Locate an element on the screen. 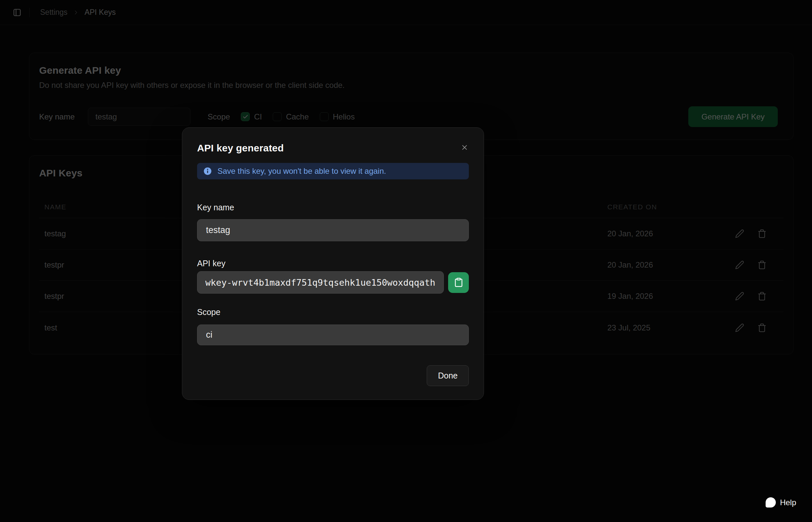 This screenshot has width=812, height=522. modal-title: API key generated is located at coordinates (241, 148).